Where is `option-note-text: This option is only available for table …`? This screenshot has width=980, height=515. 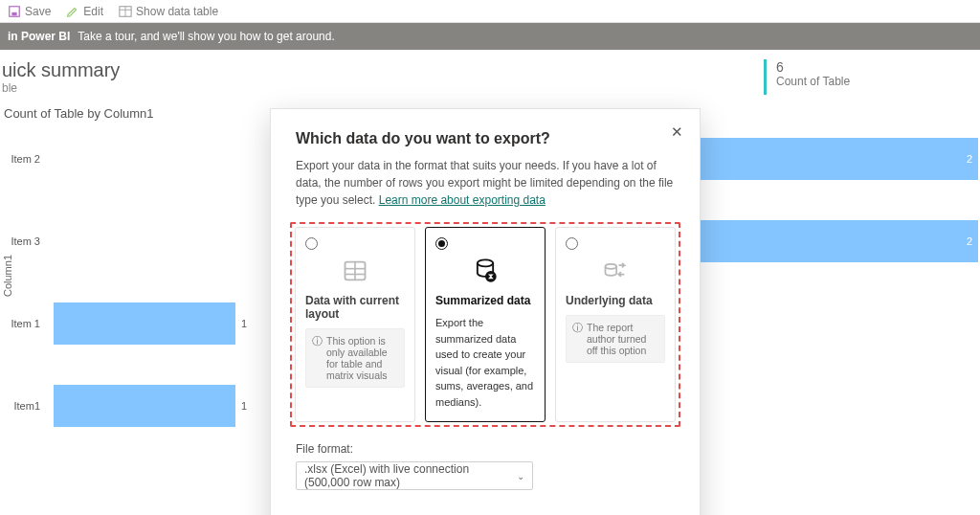
option-note-text: This option is only available for table … is located at coordinates (362, 358).